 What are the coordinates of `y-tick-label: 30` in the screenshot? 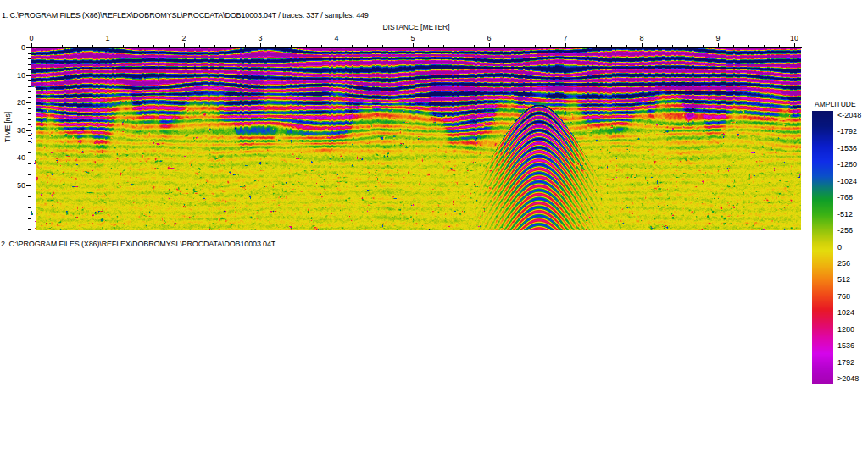 It's located at (13, 130).